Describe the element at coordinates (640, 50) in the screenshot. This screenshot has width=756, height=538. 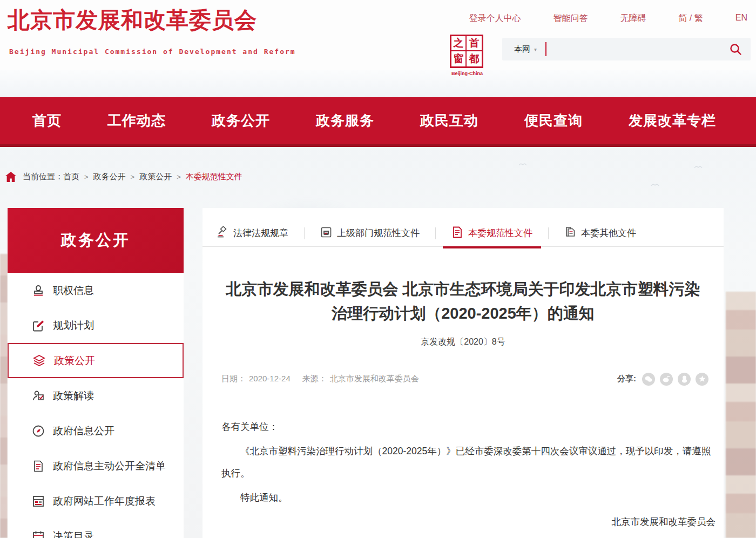
I see `search-input` at that location.